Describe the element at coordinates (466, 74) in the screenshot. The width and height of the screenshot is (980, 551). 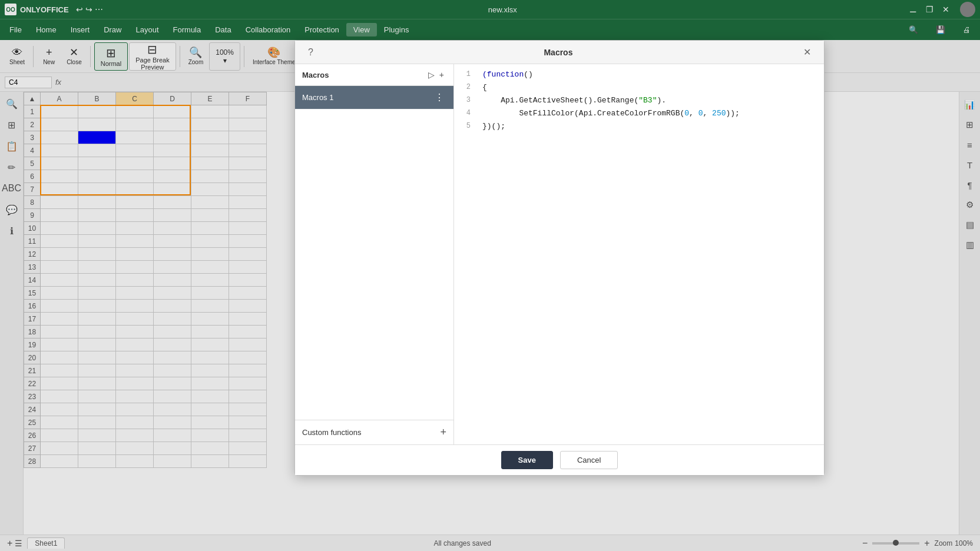
I see `line-number-1: 1` at that location.